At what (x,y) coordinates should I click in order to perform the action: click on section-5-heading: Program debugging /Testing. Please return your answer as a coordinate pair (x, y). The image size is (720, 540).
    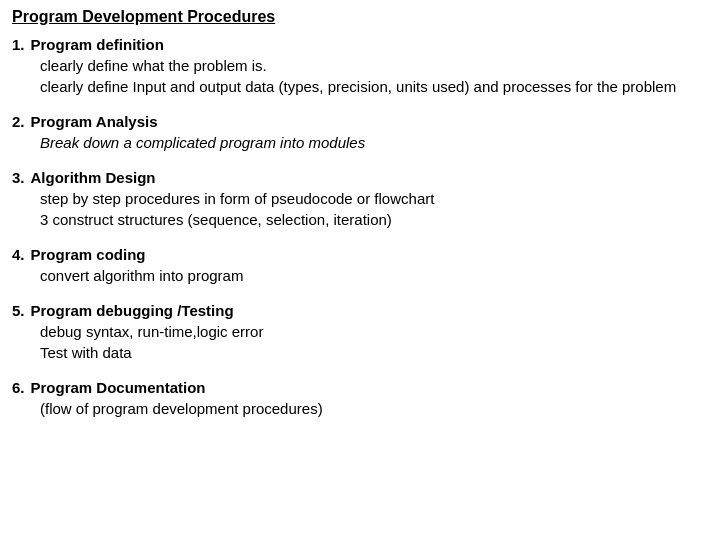
    Looking at the image, I should click on (132, 310).